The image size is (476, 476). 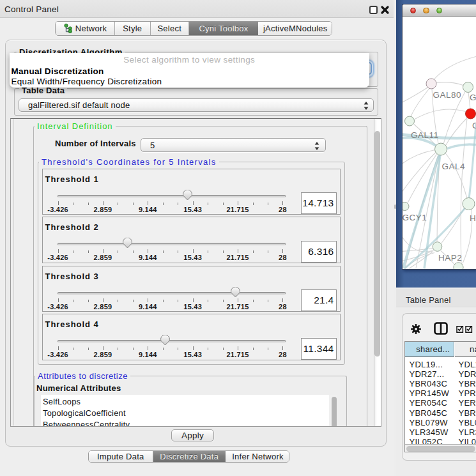 I want to click on svg-text: GAL11, so click(x=425, y=135).